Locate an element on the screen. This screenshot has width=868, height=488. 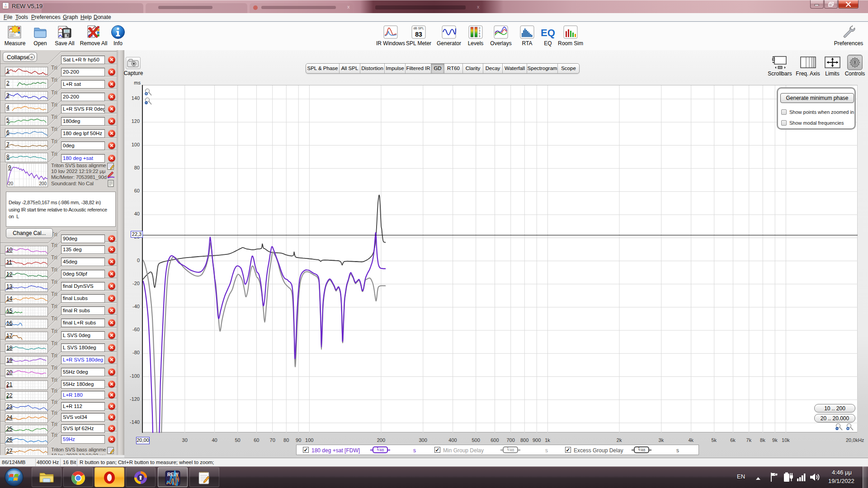
clock-date: 19/1/2022 is located at coordinates (841, 481).